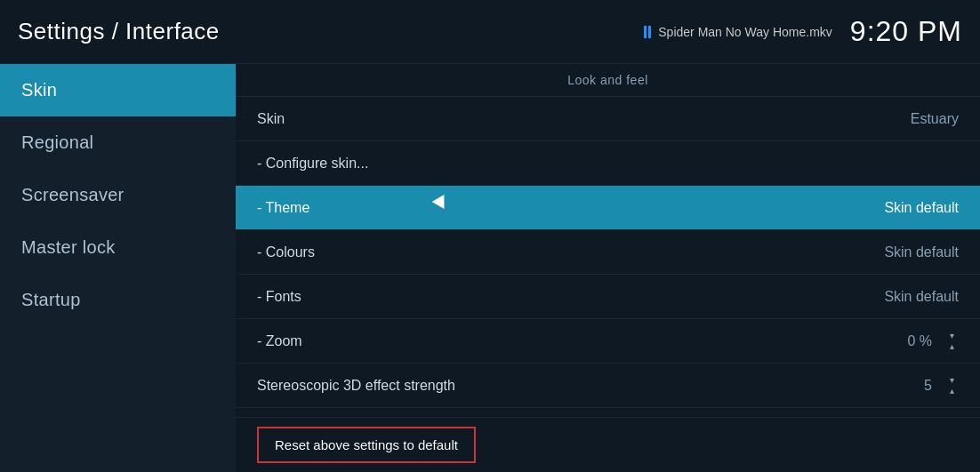 Image resolution: width=980 pixels, height=472 pixels. What do you see at coordinates (952, 341) in the screenshot?
I see `zoom-spinner: ▾ ▴` at bounding box center [952, 341].